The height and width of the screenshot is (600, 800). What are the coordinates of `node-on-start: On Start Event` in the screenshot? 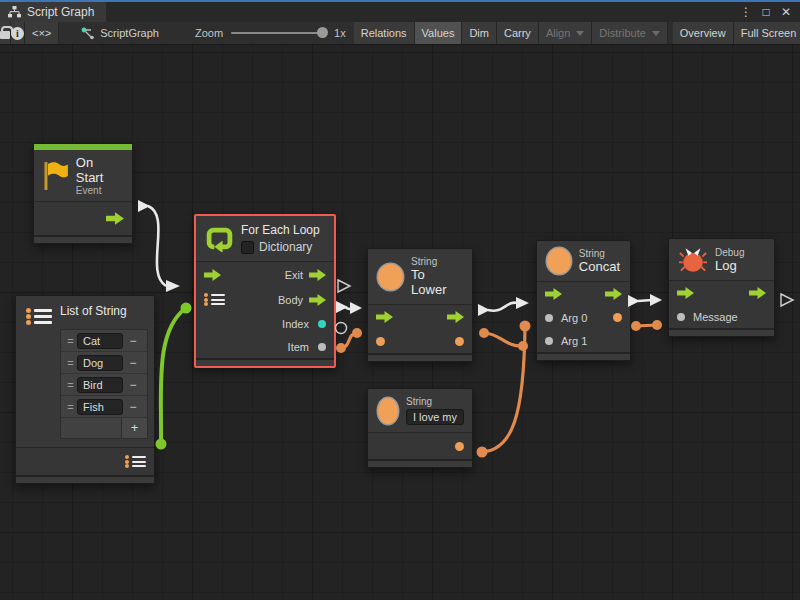 It's located at (83, 194).